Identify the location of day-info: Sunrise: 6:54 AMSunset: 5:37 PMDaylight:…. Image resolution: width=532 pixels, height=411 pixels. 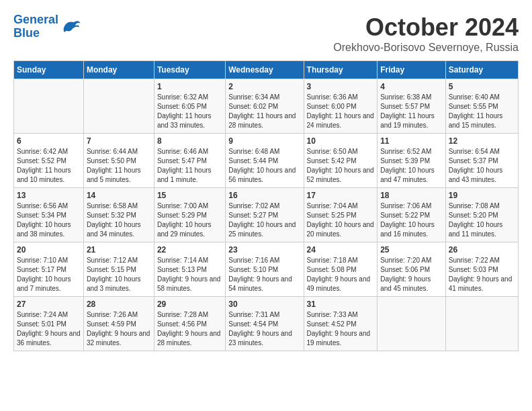
(482, 166).